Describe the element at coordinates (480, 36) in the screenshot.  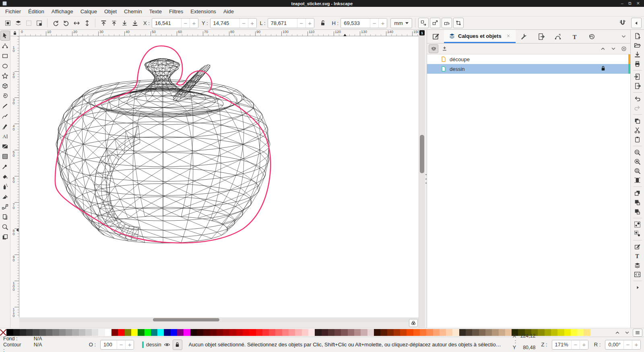
I see `tab-layers-objects: Calques et objets` at that location.